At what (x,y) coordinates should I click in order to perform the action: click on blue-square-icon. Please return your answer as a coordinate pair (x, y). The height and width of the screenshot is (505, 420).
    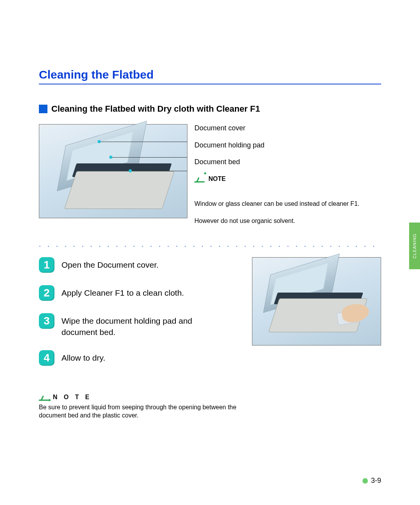
    Looking at the image, I should click on (43, 109).